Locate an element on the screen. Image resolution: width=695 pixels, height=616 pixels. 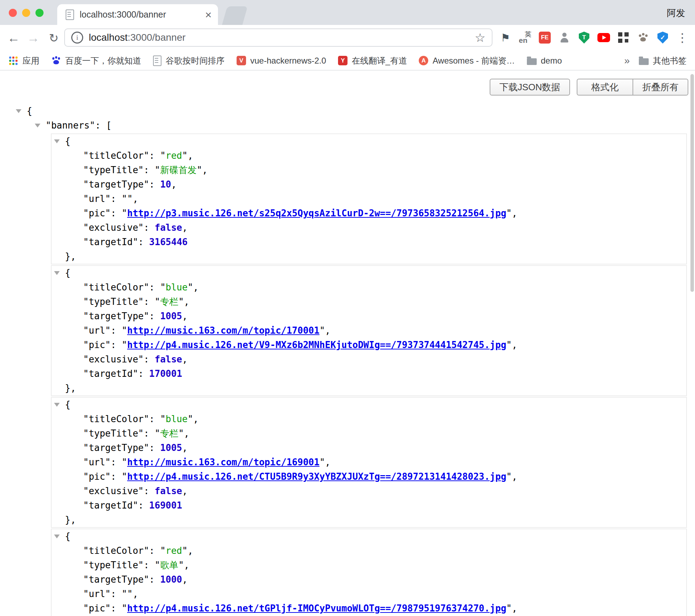
bookmark-baidu: 百度一下，你就知道 is located at coordinates (96, 61).